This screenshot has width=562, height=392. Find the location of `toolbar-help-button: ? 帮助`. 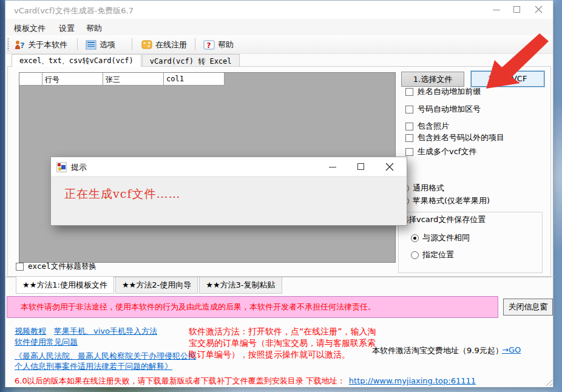

toolbar-help-button: ? 帮助 is located at coordinates (218, 45).